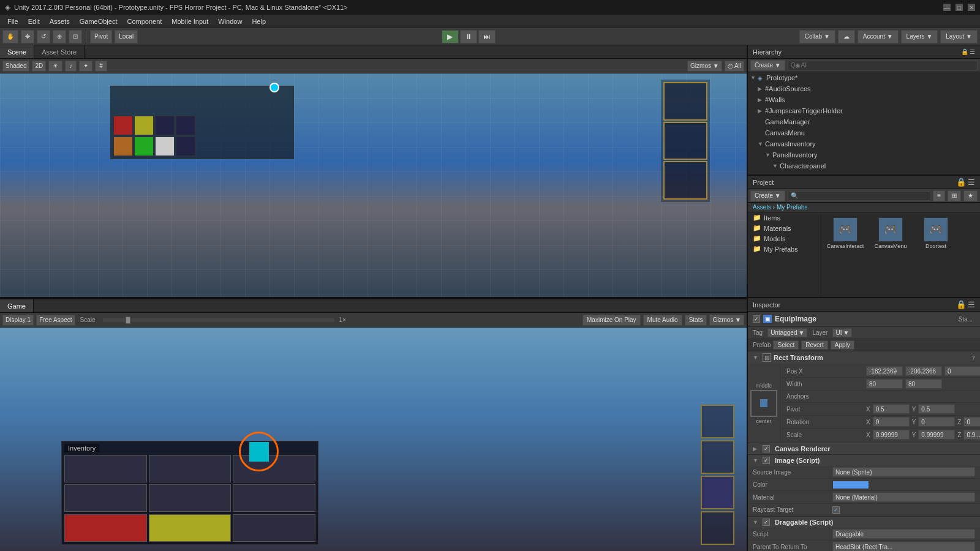  I want to click on draggable-script-input, so click(904, 534).